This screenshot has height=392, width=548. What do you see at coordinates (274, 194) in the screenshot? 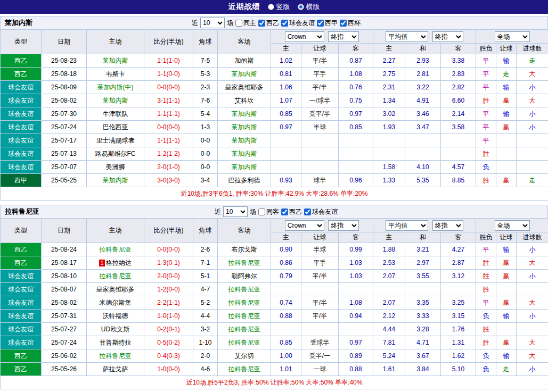
I see `summary-row: 近10场,胜3平6负1, 胜率:30% 让胜率:42.9% 大率:28.6% 单…` at bounding box center [274, 194].